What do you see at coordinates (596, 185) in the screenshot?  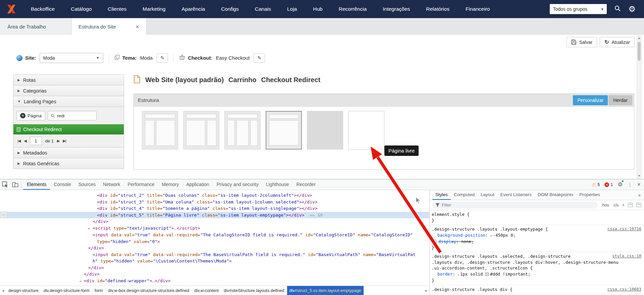 I see `warnings-badge: ⚠5` at bounding box center [596, 185].